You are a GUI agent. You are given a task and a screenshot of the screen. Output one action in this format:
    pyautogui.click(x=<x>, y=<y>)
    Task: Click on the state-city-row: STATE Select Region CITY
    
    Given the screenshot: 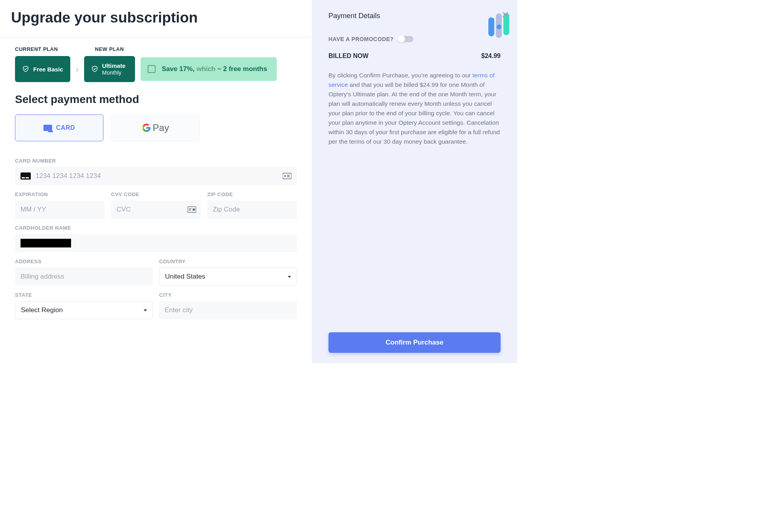 What is the action you would take?
    pyautogui.click(x=156, y=305)
    